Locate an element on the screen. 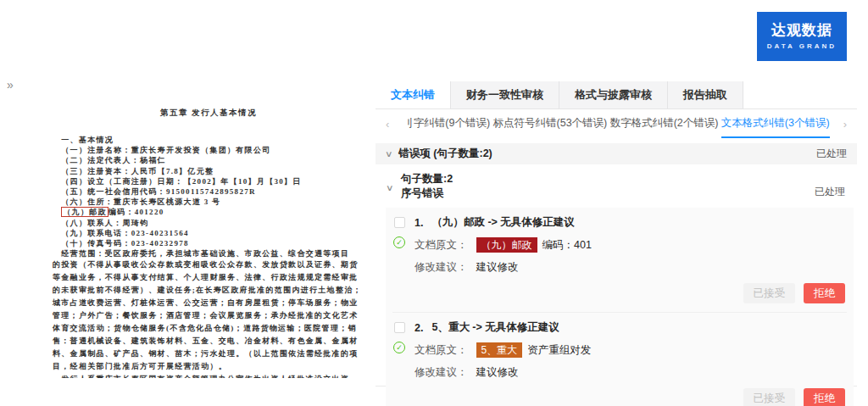 The height and width of the screenshot is (406, 868). doc-text: 编码：401220 is located at coordinates (136, 212).